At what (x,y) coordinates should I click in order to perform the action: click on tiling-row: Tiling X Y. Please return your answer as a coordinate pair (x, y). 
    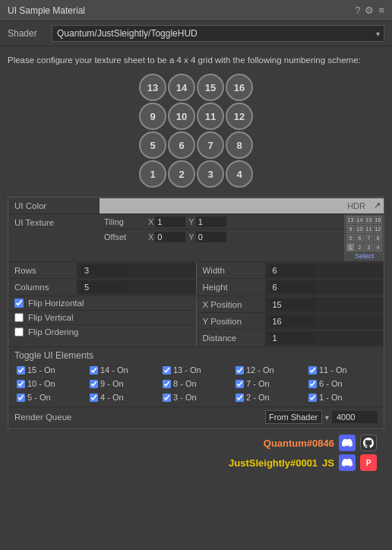
    Looking at the image, I should click on (222, 222).